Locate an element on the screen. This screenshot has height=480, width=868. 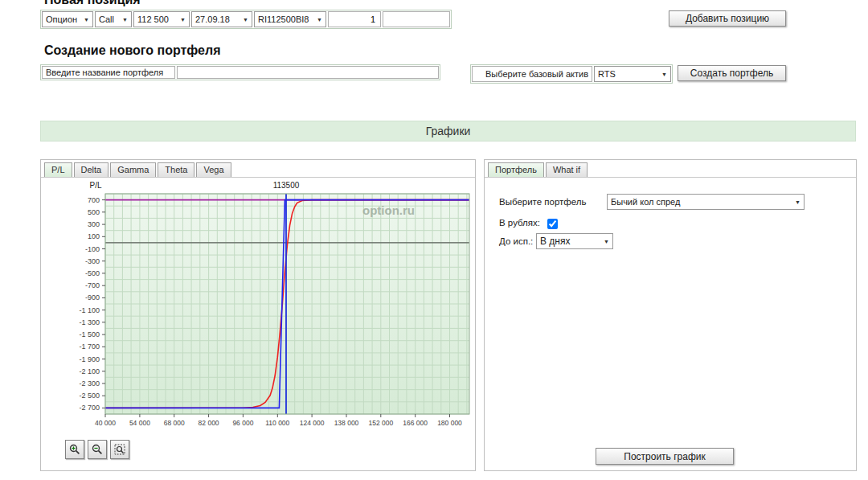
portfolio-name-cell is located at coordinates (308, 72).